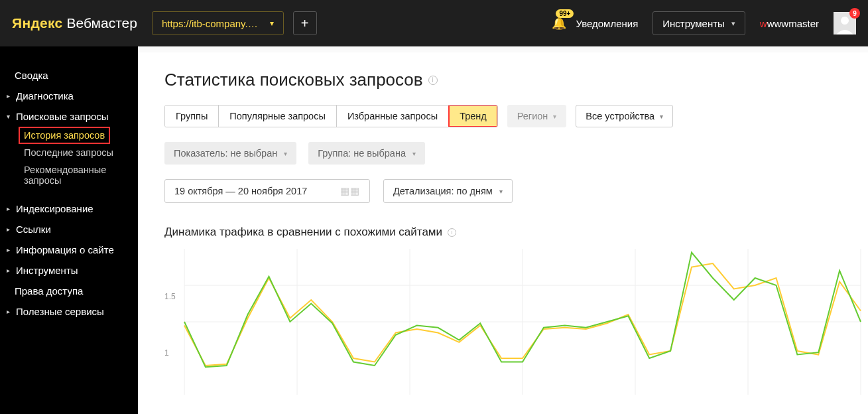  I want to click on sidebar-item-label: Ссылки, so click(33, 230).